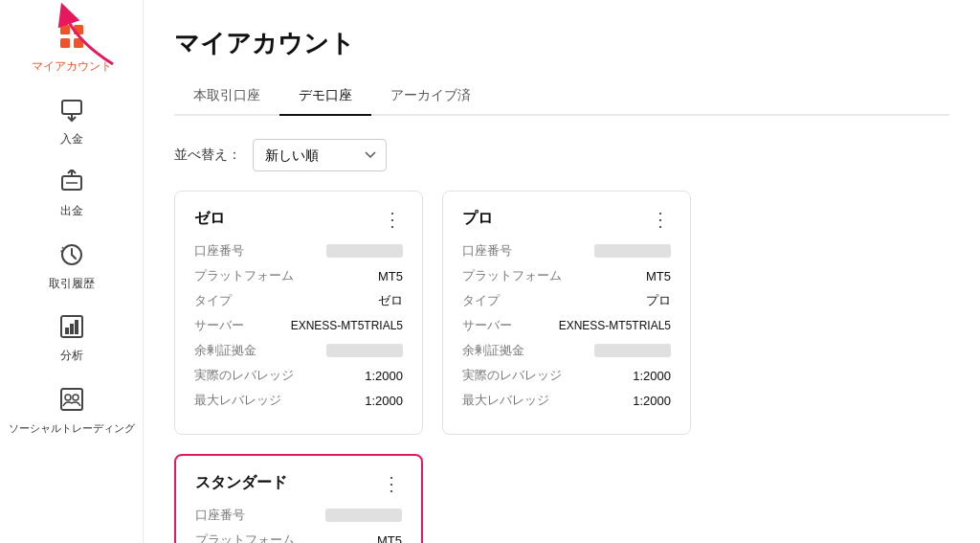 The width and height of the screenshot is (980, 543). Describe the element at coordinates (567, 301) in the screenshot. I see `card-pro-row-type: タイプ プロ` at that location.